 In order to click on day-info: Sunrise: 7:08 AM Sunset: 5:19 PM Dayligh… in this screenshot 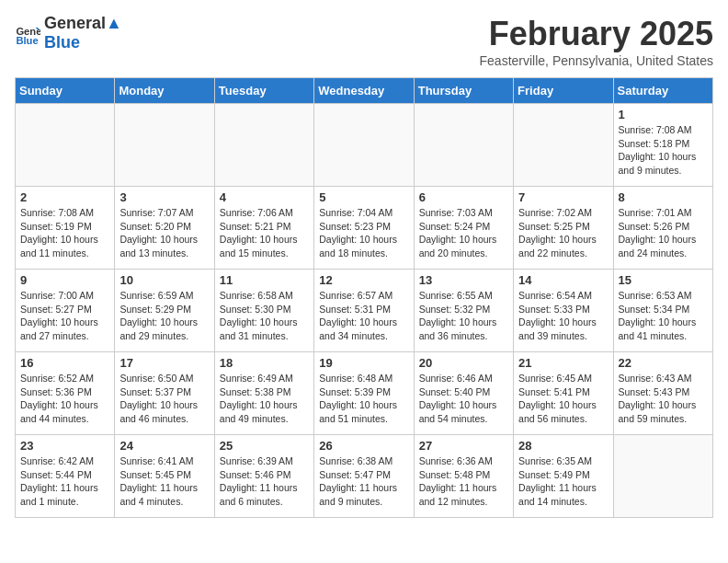, I will do `click(64, 234)`.